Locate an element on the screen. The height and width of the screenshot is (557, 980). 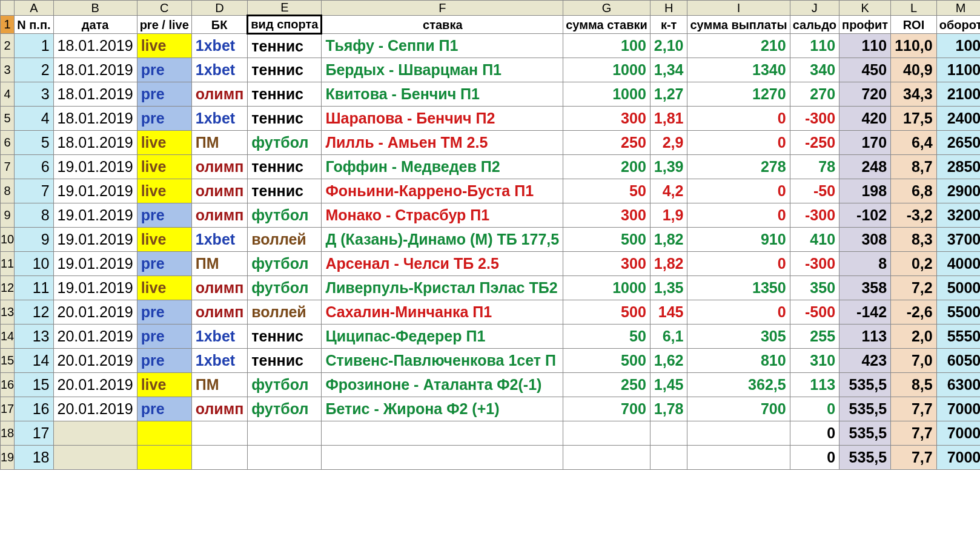
cell-roi: 7,7 is located at coordinates (914, 458).